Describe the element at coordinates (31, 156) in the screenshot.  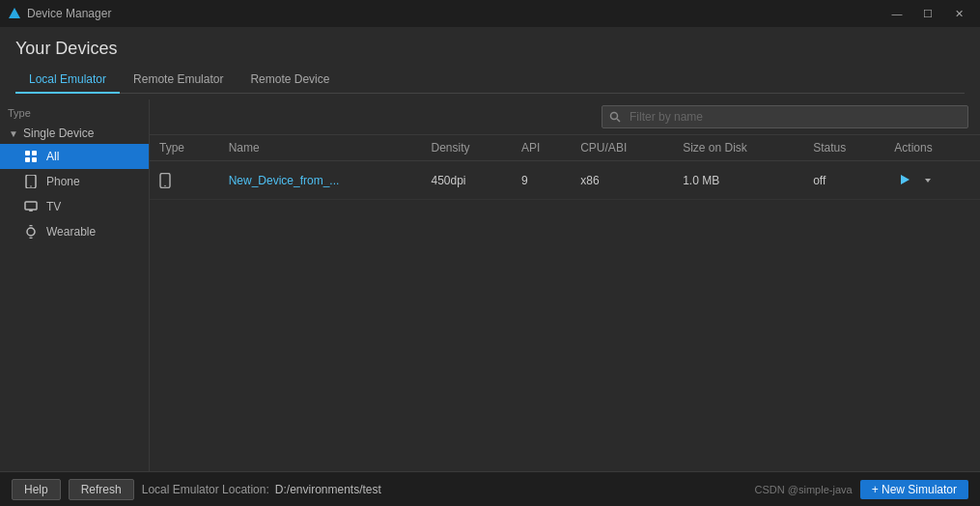
I see `grid-icon` at that location.